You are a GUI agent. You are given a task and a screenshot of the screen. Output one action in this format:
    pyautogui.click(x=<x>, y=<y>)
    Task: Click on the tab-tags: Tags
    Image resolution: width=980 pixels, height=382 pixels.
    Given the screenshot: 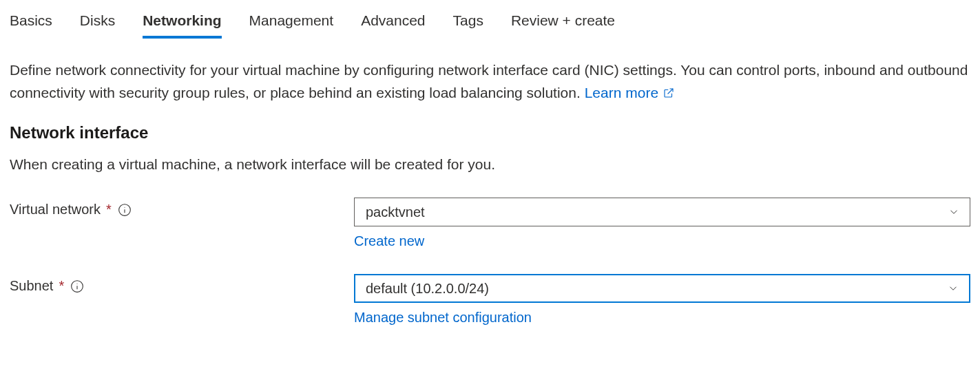 What is the action you would take?
    pyautogui.click(x=468, y=24)
    